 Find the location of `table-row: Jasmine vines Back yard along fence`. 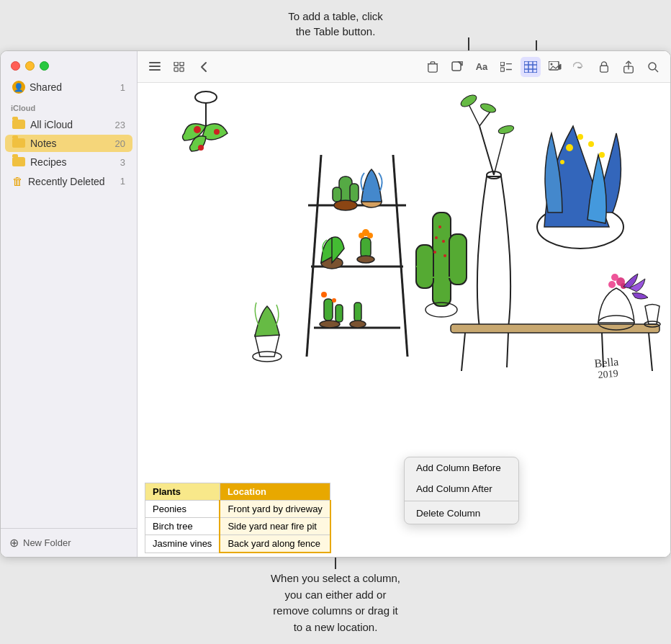

table-row: Jasmine vines Back yard along fence is located at coordinates (238, 545).